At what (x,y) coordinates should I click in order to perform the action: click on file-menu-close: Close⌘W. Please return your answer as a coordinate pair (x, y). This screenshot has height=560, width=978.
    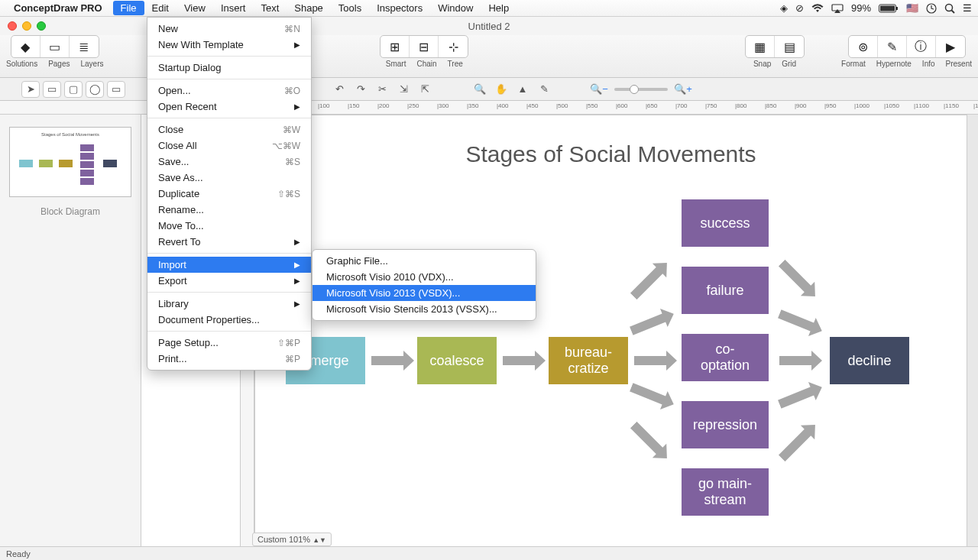
    Looking at the image, I should click on (229, 130).